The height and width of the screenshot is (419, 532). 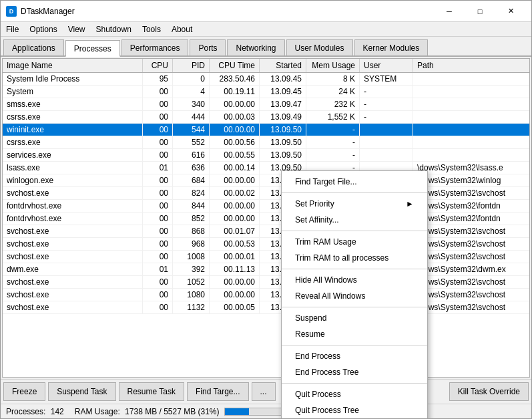 What do you see at coordinates (43, 29) in the screenshot?
I see `menu-options: Options` at bounding box center [43, 29].